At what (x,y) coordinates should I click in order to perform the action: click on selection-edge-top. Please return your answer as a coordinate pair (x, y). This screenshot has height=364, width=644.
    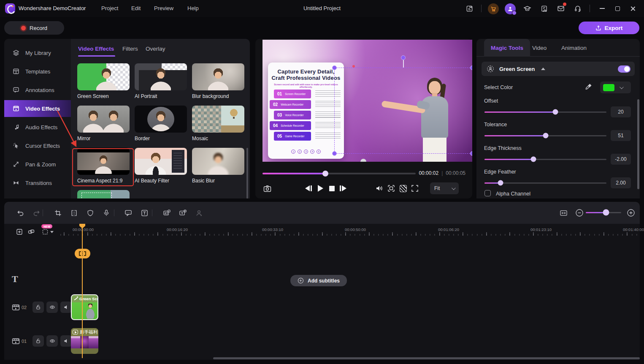
    Looking at the image, I should click on (403, 68).